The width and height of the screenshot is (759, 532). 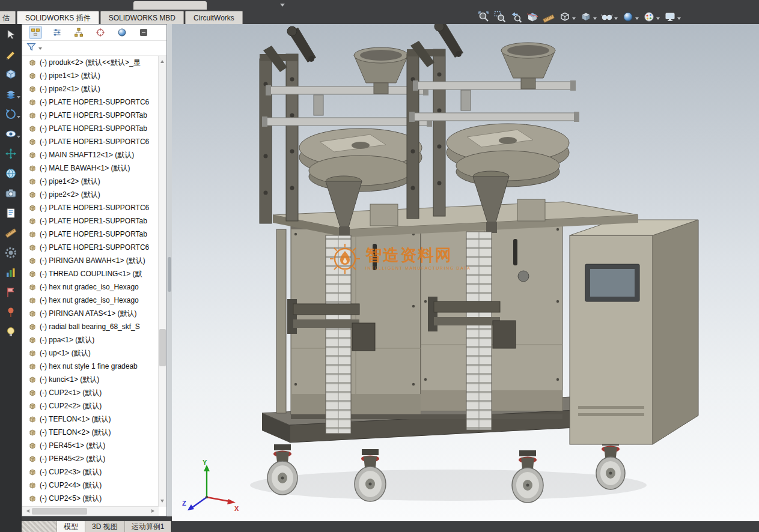 I want to click on tree-item: (-) produk<2> (默认<<默认>_显, so click(x=90, y=62).